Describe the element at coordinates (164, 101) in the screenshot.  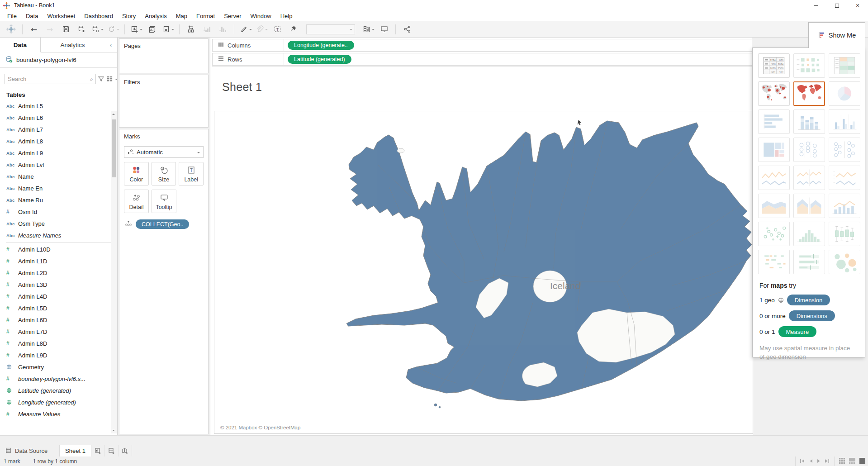
I see `filters-shelf: Filters` at that location.